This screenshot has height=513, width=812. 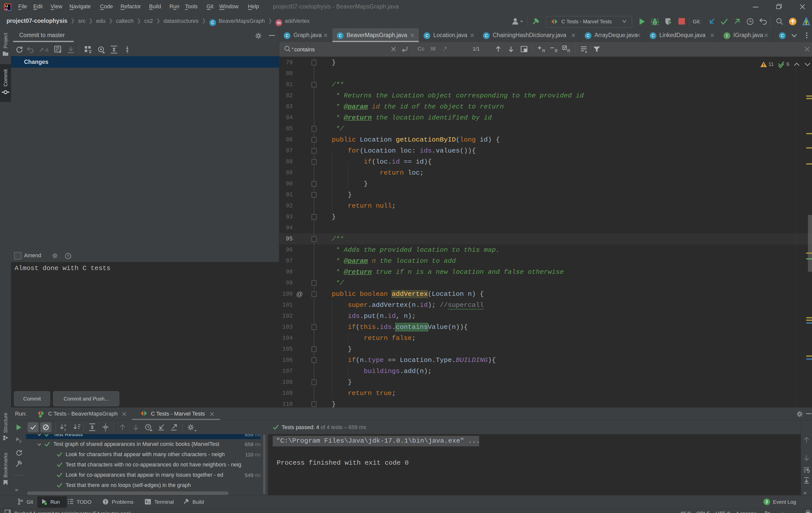 What do you see at coordinates (65, 425) in the screenshot?
I see `svg-text: a` at bounding box center [65, 425].